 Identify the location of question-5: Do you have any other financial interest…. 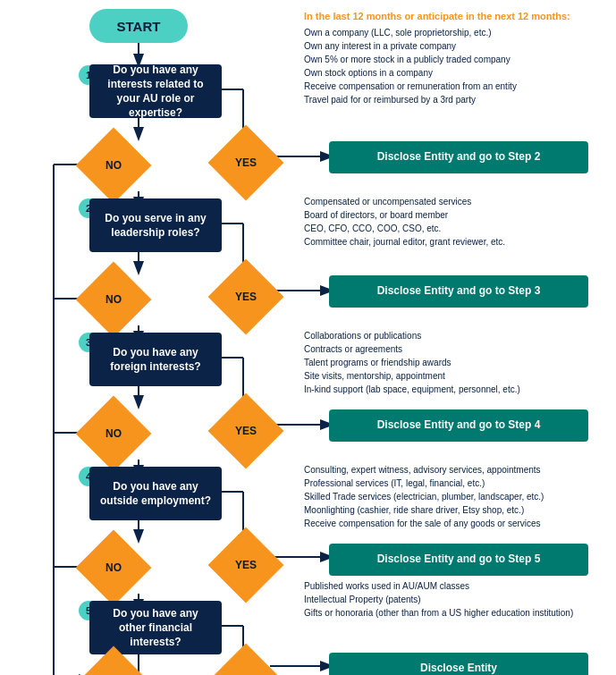
(156, 628).